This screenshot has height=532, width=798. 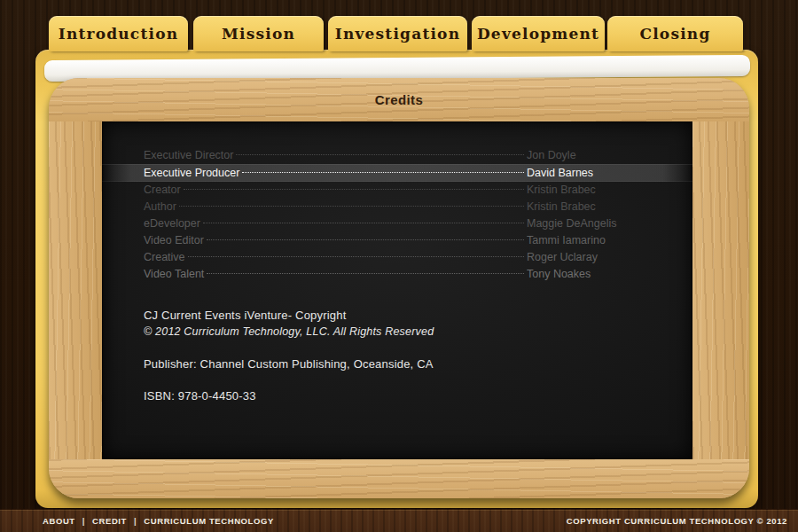 I want to click on credit-name: Jon Doyle, so click(x=605, y=156).